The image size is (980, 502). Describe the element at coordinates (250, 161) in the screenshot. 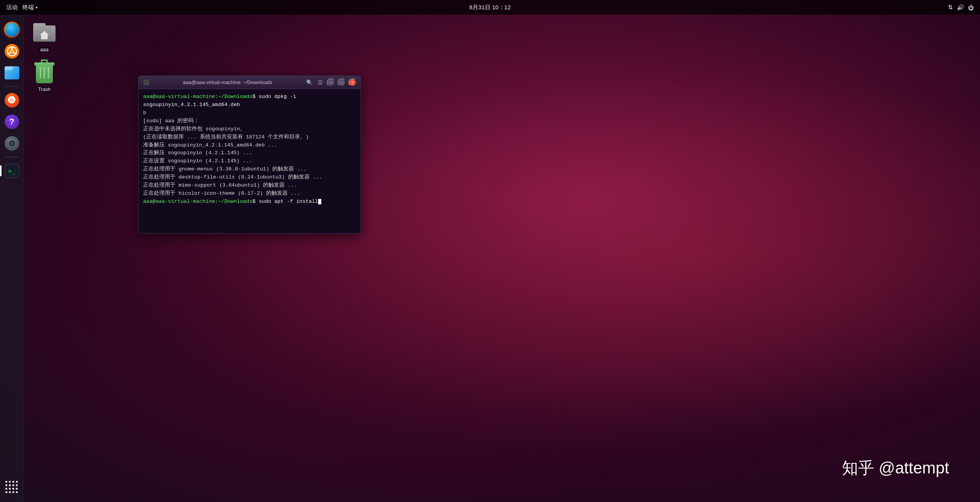

I see `terminal-content: aaa@aaa-virtual-machine:~/Downloads$ sud…` at that location.